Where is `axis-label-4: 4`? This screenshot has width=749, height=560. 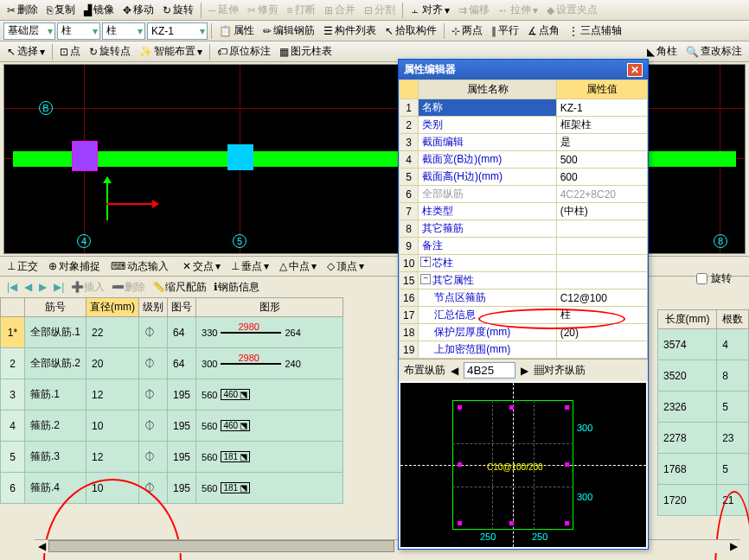 axis-label-4: 4 is located at coordinates (84, 241).